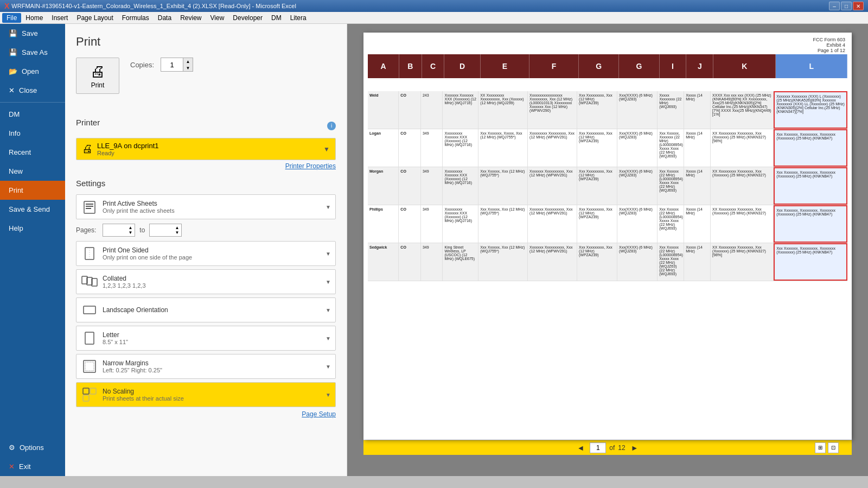 Image resolution: width=868 pixels, height=488 pixels. Describe the element at coordinates (34, 18) in the screenshot. I see `menu-home: Home` at that location.